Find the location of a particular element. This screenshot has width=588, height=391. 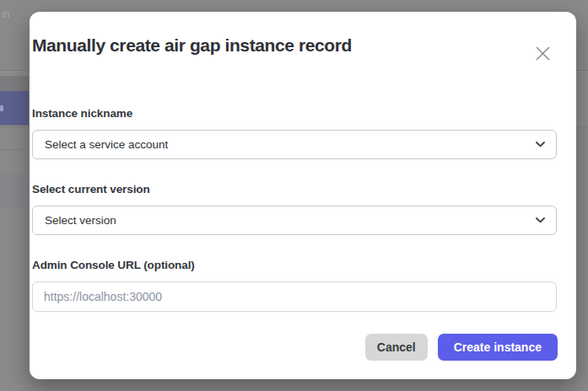

instance-nickname-label: Instance nickname is located at coordinates (294, 114).